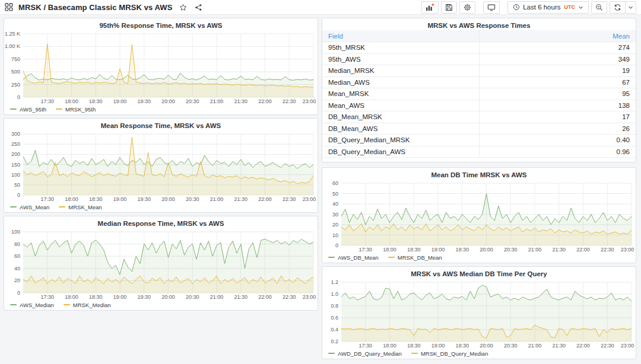  Describe the element at coordinates (15, 165) in the screenshot. I see `y-axis-tick-label: 150` at that location.